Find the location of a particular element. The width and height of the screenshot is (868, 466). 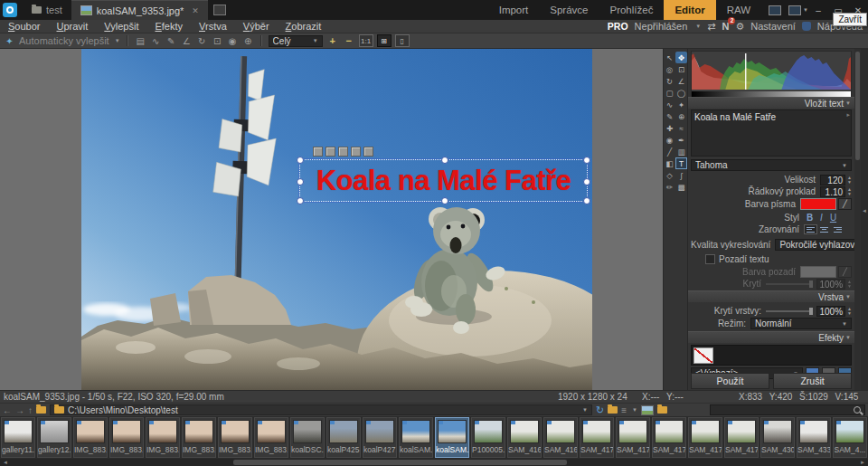

zoom-level-select: Celý is located at coordinates (296, 42).